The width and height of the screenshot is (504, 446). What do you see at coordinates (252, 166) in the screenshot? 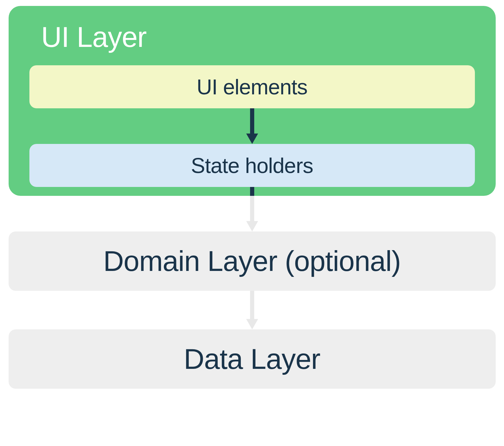
I see `state-holders-box: State holders` at bounding box center [252, 166].